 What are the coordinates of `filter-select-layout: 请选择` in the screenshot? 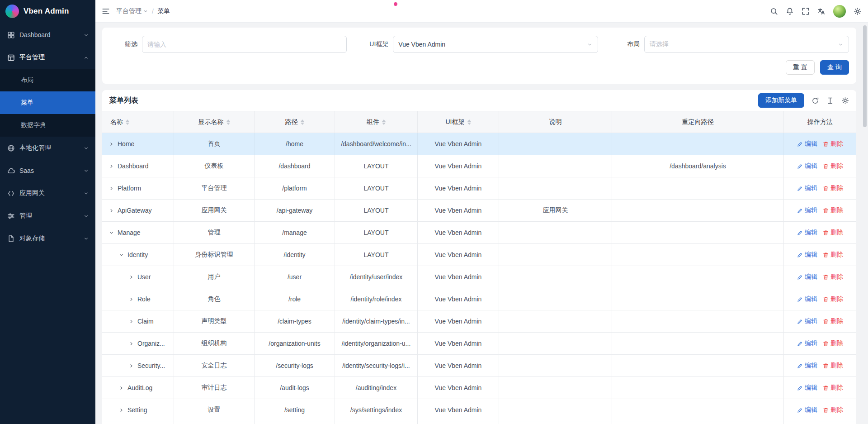 It's located at (747, 44).